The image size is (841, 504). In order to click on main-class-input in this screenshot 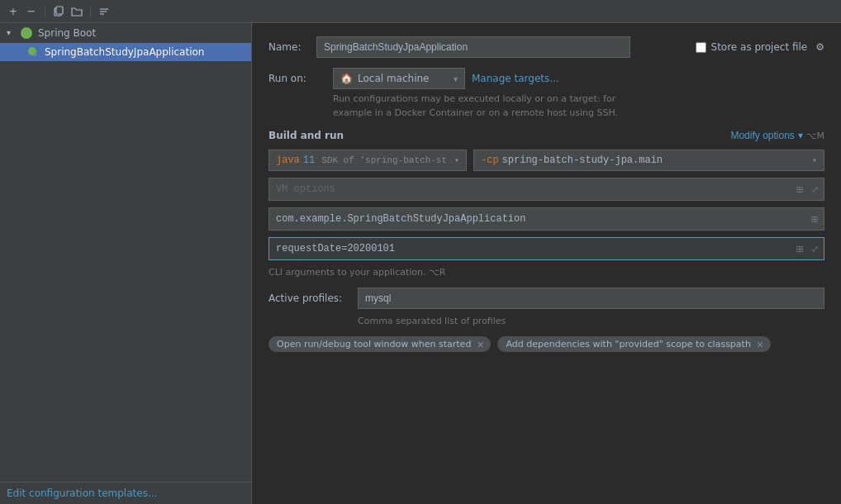, I will do `click(547, 219)`.